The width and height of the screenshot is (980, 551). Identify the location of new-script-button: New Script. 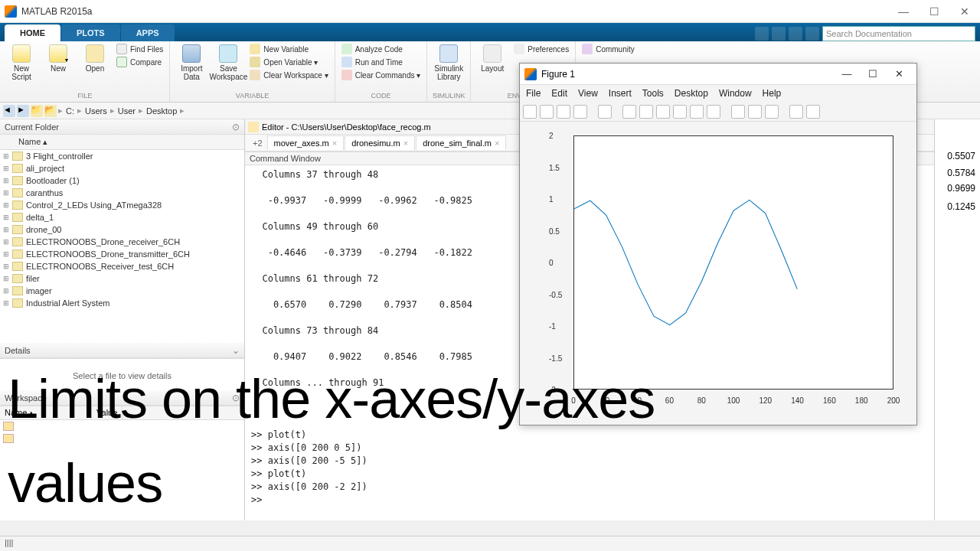
(21, 62).